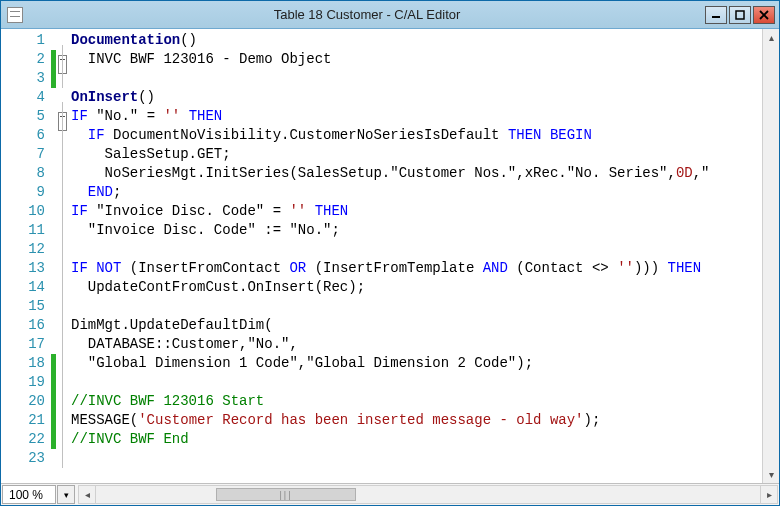  Describe the element at coordinates (740, 15) in the screenshot. I see `maximize-icon` at that location.